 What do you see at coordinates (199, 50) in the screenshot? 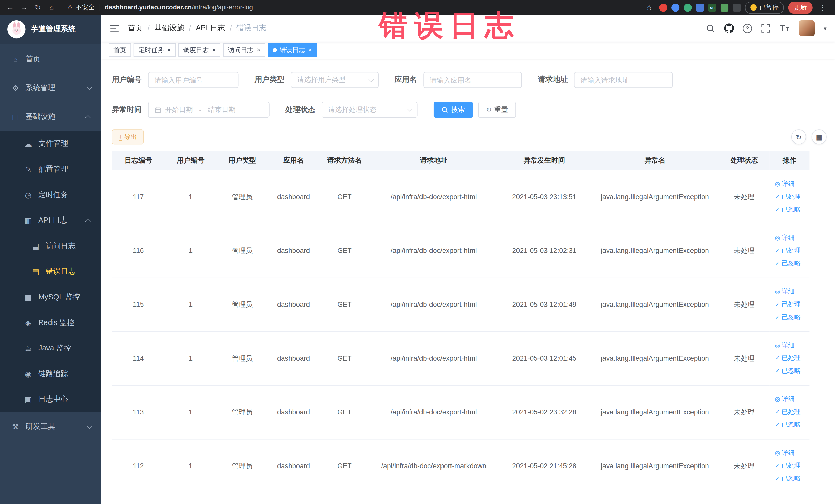
I see `tab-job-log: 调度日志×` at bounding box center [199, 50].